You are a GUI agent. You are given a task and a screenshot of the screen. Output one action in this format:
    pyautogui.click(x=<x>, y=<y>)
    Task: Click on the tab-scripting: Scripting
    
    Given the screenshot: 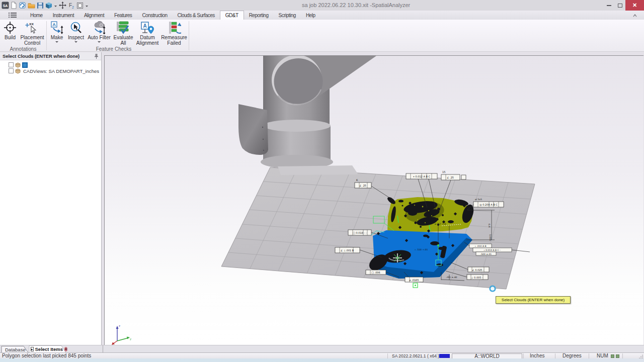 What is the action you would take?
    pyautogui.click(x=287, y=15)
    